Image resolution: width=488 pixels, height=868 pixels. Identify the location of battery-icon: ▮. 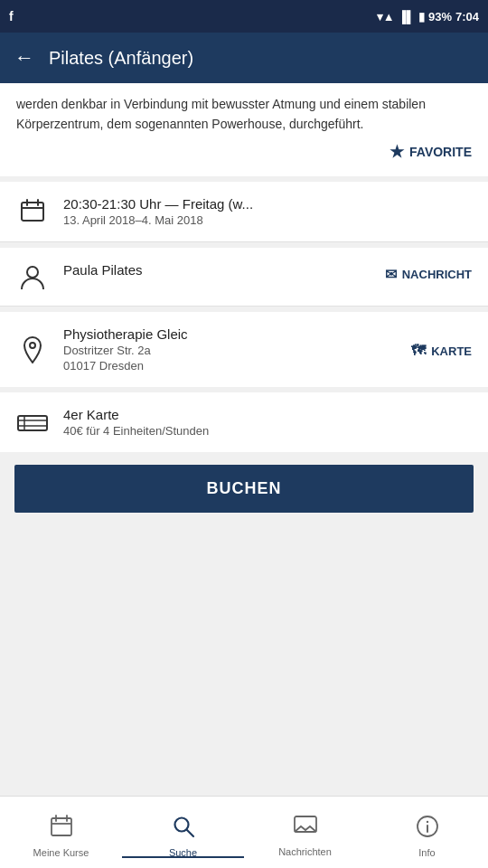
(421, 16).